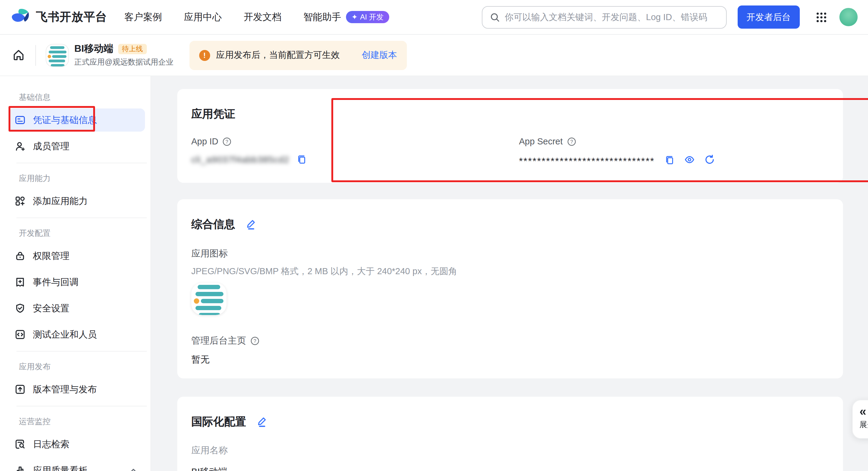 The image size is (868, 471). Describe the element at coordinates (65, 334) in the screenshot. I see `sidebar-item-label: 测试企业和人员` at that location.